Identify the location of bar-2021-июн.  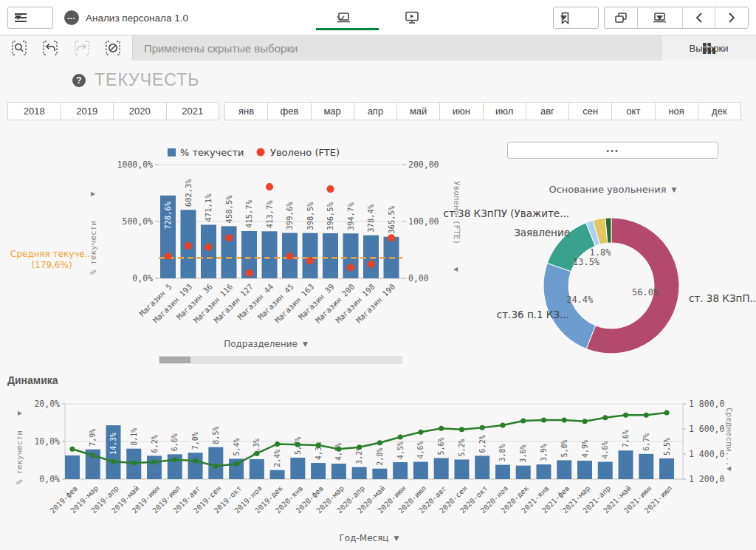
(646, 467).